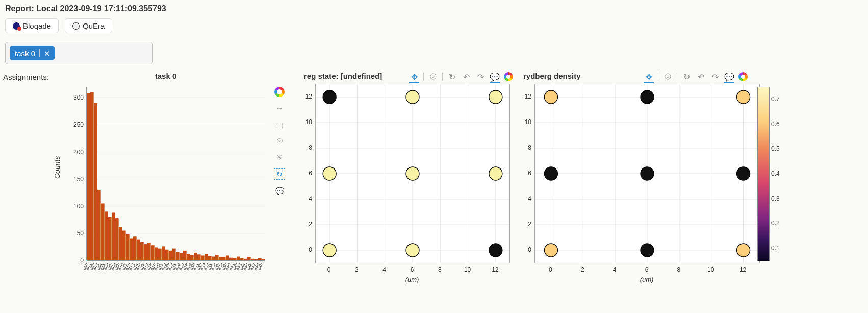 The image size is (868, 313). I want to click on task-chip-label: task 0, so click(25, 53).